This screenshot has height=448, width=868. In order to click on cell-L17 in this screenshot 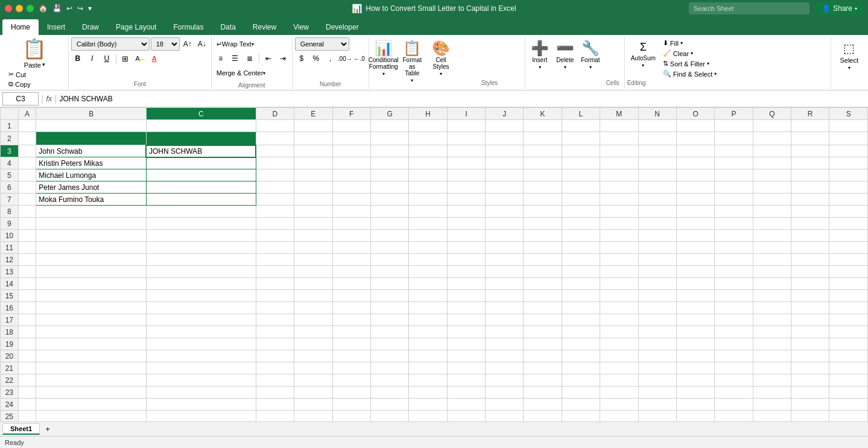, I will do `click(580, 320)`.